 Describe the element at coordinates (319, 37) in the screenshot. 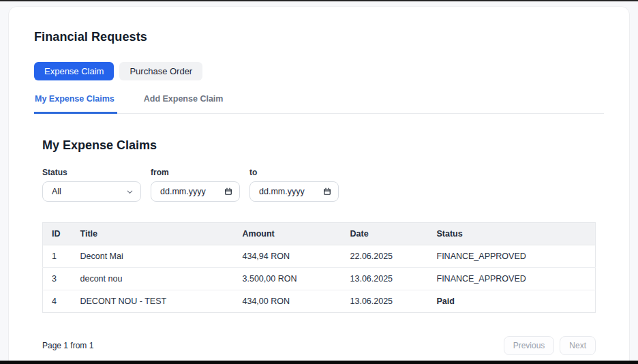

I see `page-title: Financial Requests` at that location.